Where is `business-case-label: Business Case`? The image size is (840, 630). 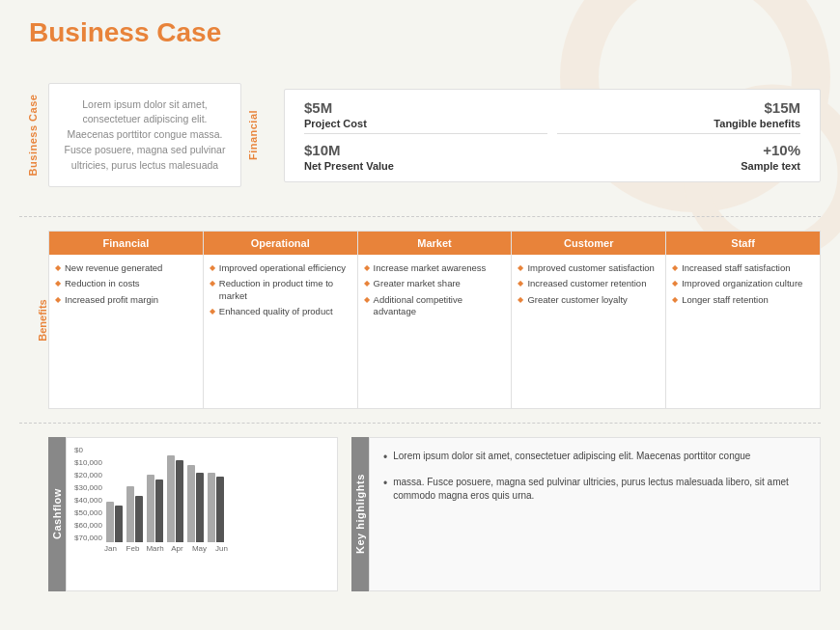
business-case-label: Business Case is located at coordinates (33, 135).